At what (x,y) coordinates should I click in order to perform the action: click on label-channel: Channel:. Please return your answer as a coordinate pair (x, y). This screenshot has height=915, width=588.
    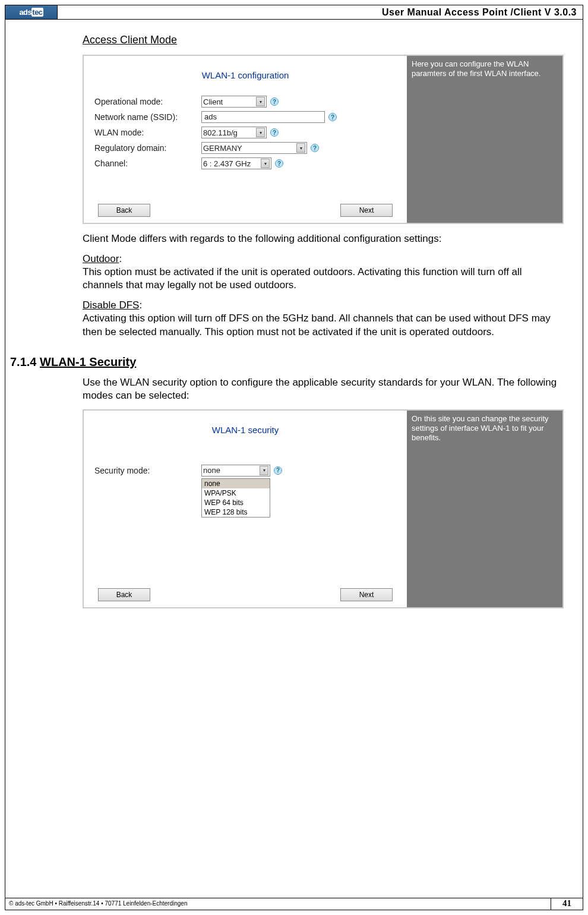
    Looking at the image, I should click on (148, 163).